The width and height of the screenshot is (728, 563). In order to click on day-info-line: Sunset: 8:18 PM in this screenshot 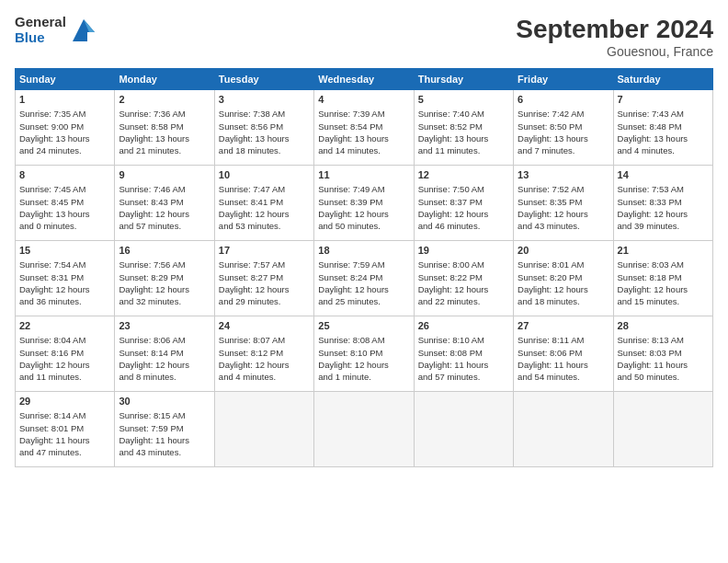, I will do `click(664, 278)`.